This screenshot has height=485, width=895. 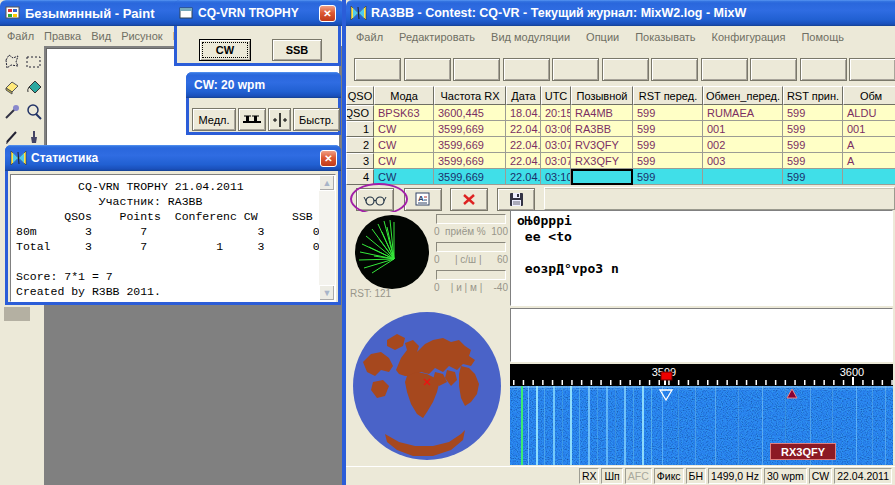 I want to click on status-freq: 1499,0 Hz, so click(x=735, y=476).